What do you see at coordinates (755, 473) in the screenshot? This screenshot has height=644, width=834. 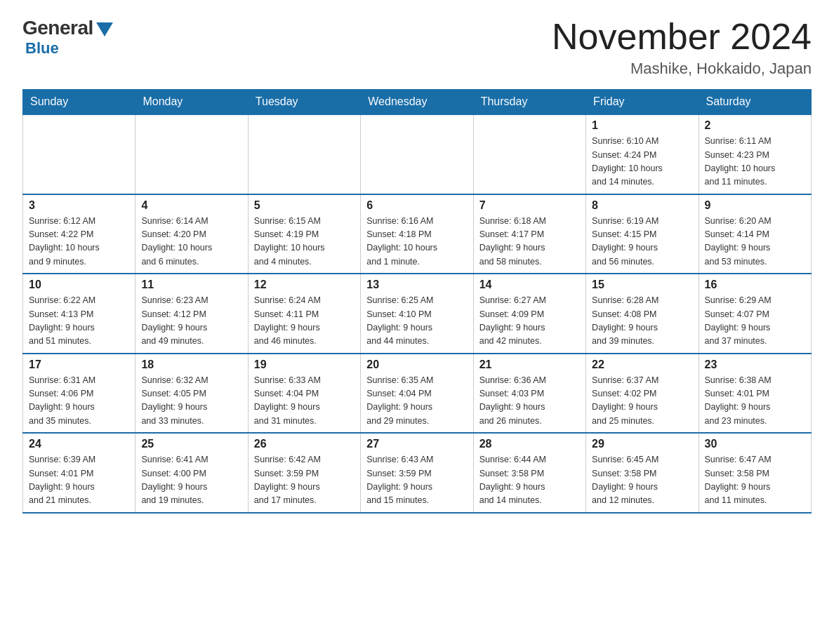 I see `calendar-cell: 30Sunrise: 6:47 AM Sunset: 3:58 PM Dayli…` at bounding box center [755, 473].